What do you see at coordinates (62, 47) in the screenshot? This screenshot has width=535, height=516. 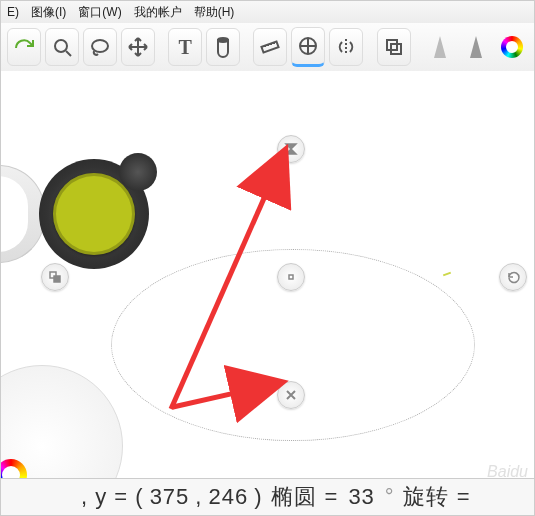 I see `magnifier-icon` at bounding box center [62, 47].